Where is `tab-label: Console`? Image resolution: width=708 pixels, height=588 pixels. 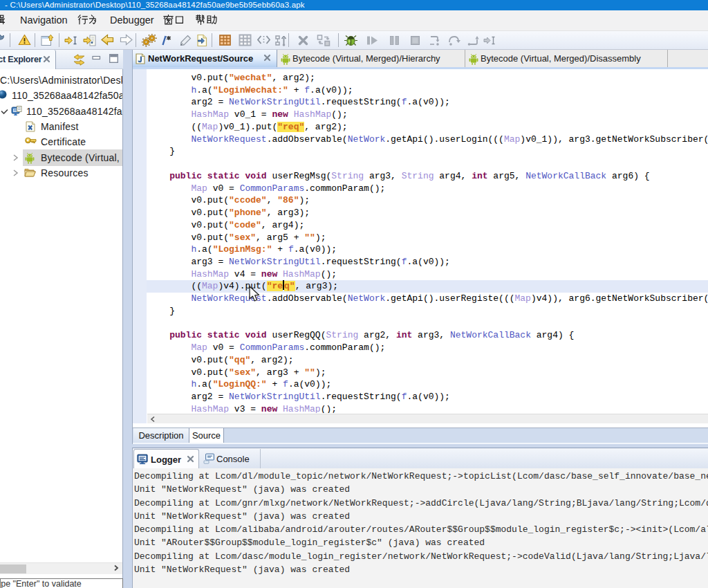
tab-label: Console is located at coordinates (233, 459).